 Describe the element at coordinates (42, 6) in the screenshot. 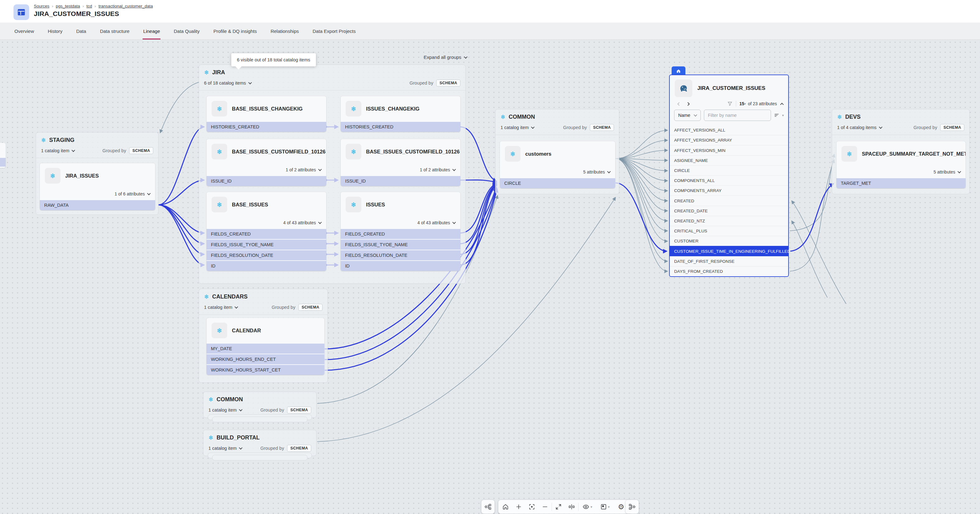

I see `breadcrumb-item: Sources` at that location.